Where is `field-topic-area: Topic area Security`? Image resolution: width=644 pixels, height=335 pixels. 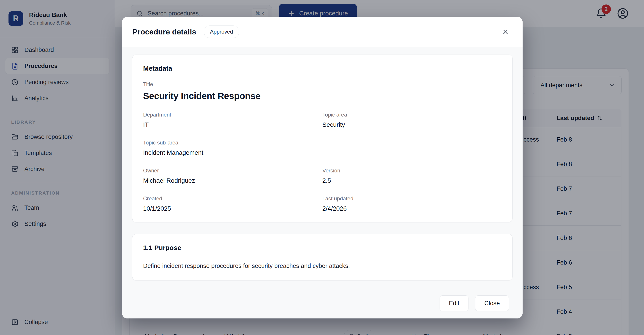 field-topic-area: Topic area Security is located at coordinates (412, 120).